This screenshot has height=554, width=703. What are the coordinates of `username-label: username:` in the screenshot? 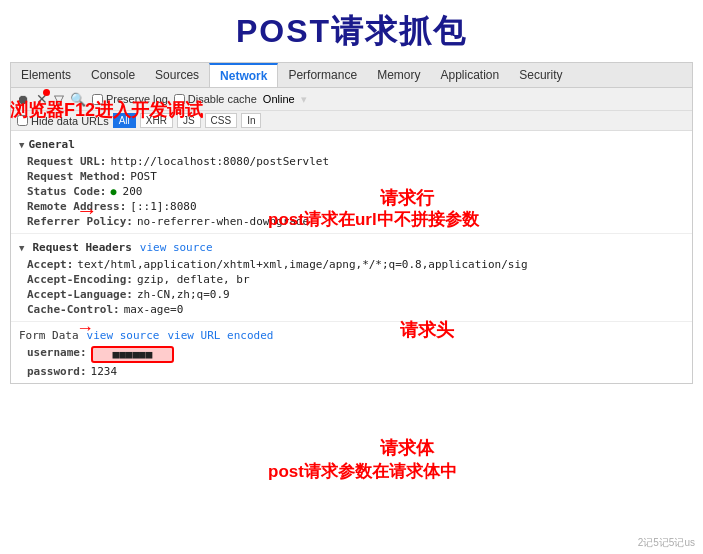 It's located at (57, 354).